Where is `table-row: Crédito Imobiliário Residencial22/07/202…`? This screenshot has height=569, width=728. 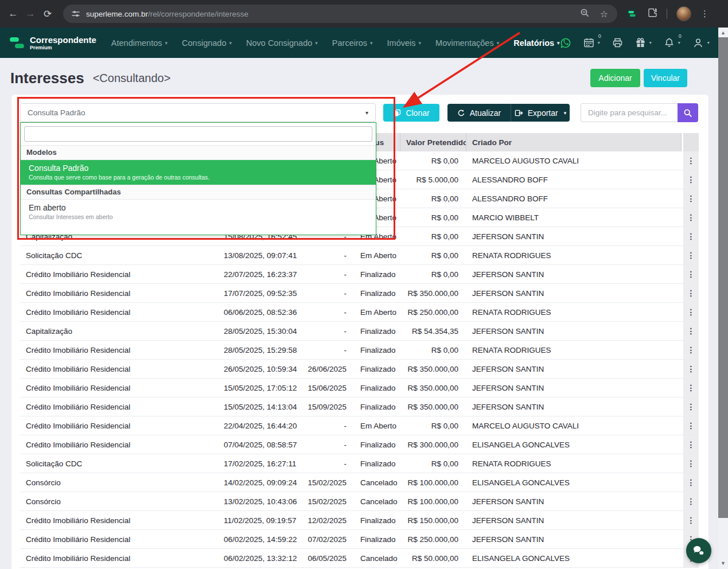
table-row: Crédito Imobiliário Residencial22/07/202… is located at coordinates (359, 274).